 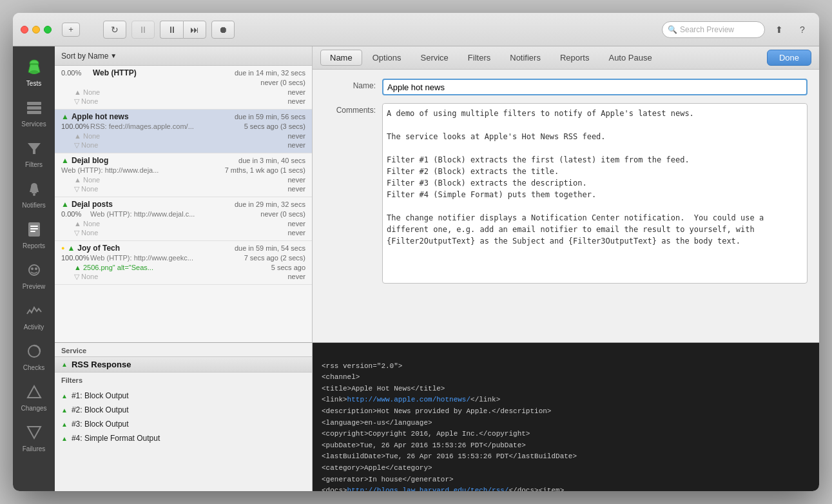 What do you see at coordinates (183, 267) in the screenshot?
I see `sub-item: ▲ 2506.png" alt="Seas... 5 secs ago` at bounding box center [183, 267].